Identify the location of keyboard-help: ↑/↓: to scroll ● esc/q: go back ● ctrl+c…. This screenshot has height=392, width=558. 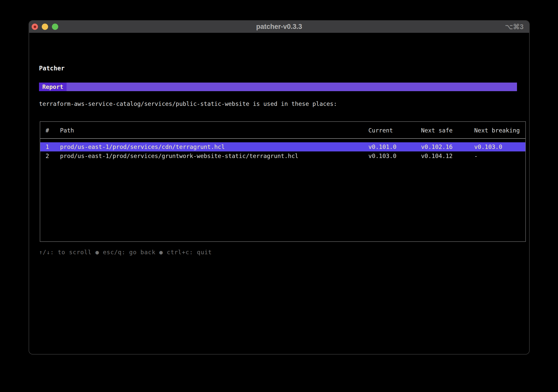
(126, 252).